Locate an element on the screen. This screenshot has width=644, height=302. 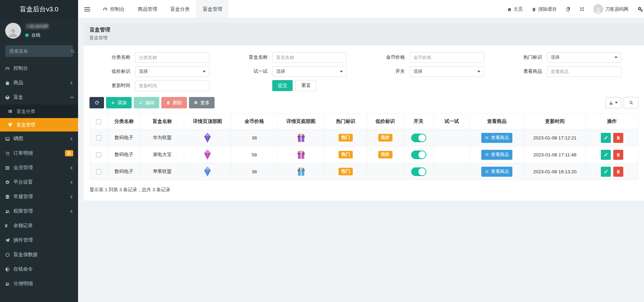
more-button: 更多 is located at coordinates (202, 103).